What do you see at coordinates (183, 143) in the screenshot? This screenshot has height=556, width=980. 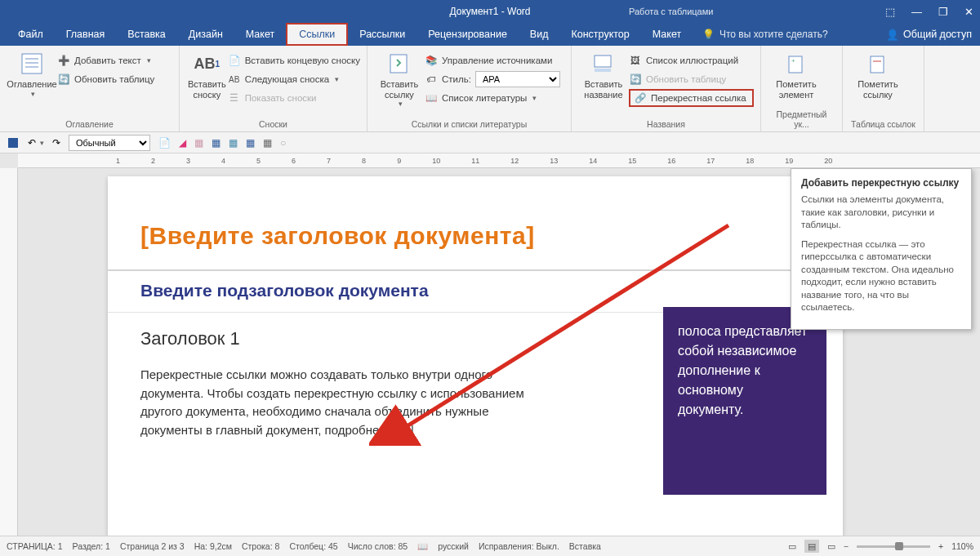 I see `qat-eraser-icon: ◢` at bounding box center [183, 143].